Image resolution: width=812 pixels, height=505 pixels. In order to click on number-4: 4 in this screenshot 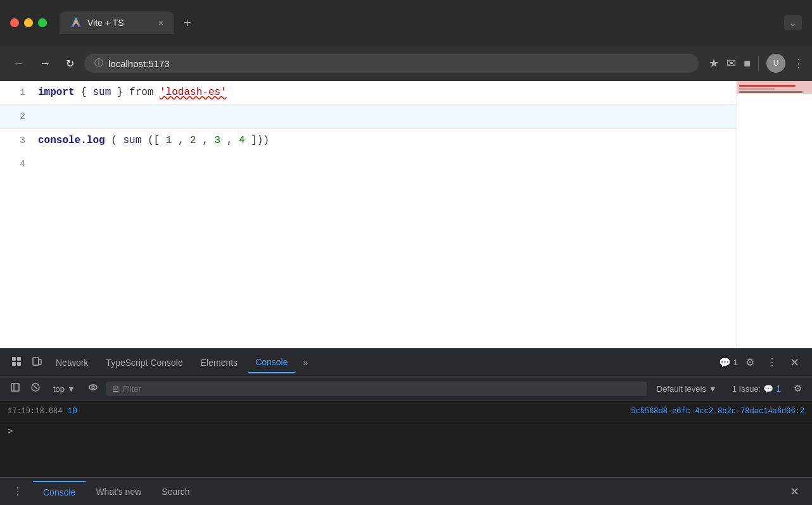, I will do `click(242, 140)`.